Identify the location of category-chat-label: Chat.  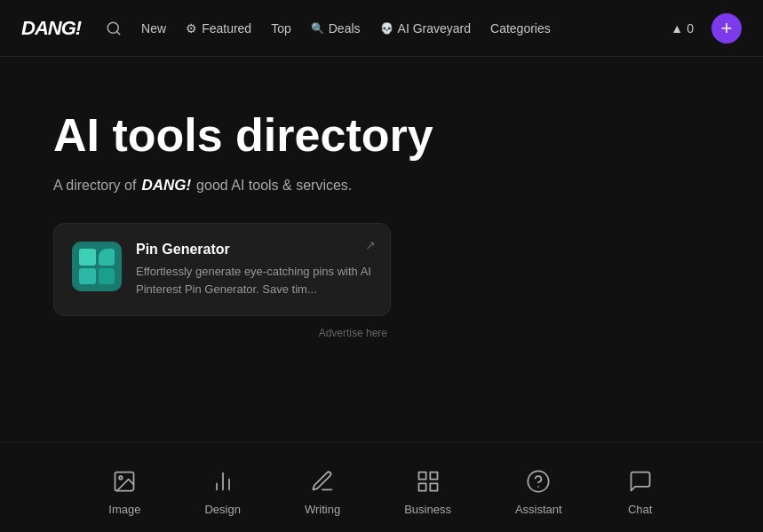
(640, 510).